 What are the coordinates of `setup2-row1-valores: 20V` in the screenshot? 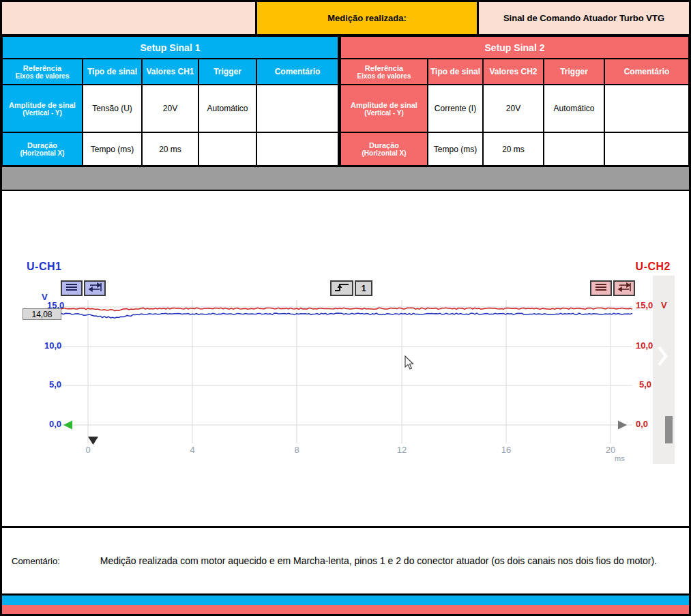 It's located at (513, 108).